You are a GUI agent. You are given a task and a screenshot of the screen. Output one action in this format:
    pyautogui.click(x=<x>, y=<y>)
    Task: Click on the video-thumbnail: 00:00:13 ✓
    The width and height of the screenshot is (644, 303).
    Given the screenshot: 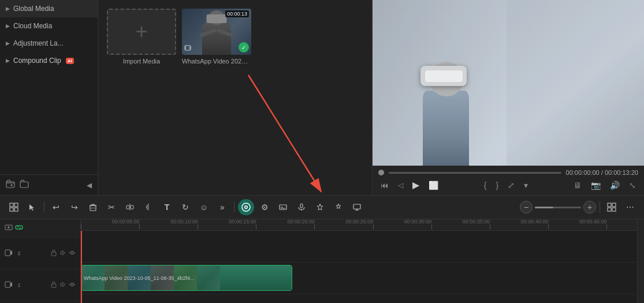 What is the action you would take?
    pyautogui.click(x=217, y=32)
    